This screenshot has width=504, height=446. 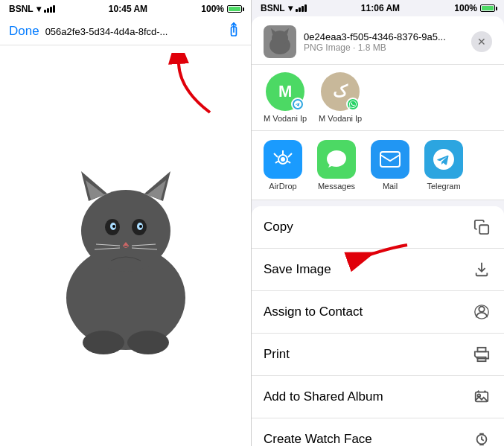 I want to click on contact-item-1: M M Vodani Ip, so click(x=285, y=98).